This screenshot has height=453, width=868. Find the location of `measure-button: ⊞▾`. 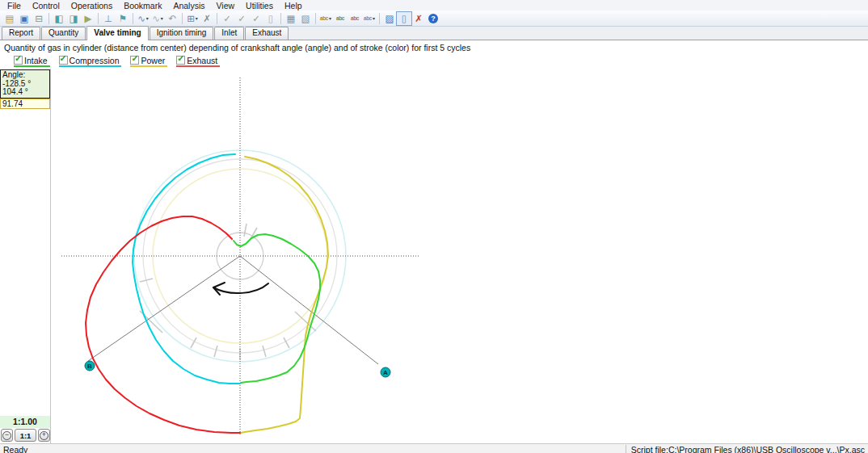

measure-button: ⊞▾ is located at coordinates (192, 19).